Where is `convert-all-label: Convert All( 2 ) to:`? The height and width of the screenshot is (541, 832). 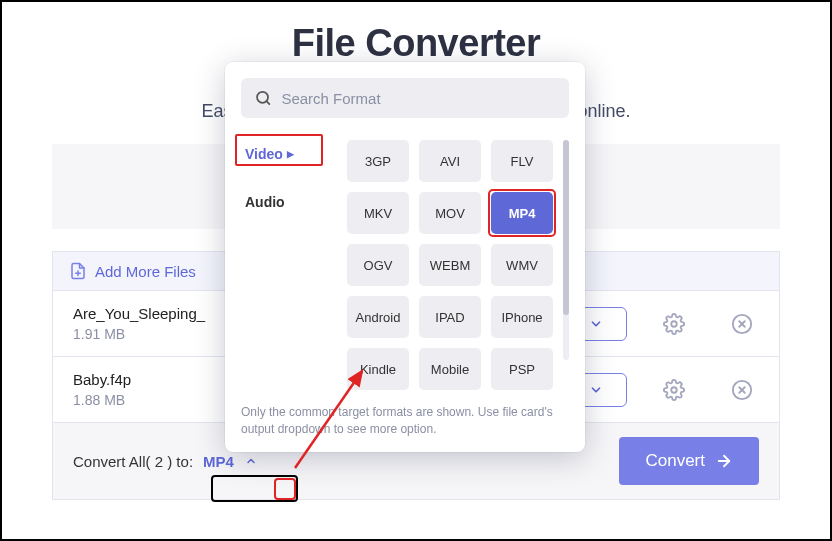 convert-all-label: Convert All( 2 ) to: is located at coordinates (133, 462).